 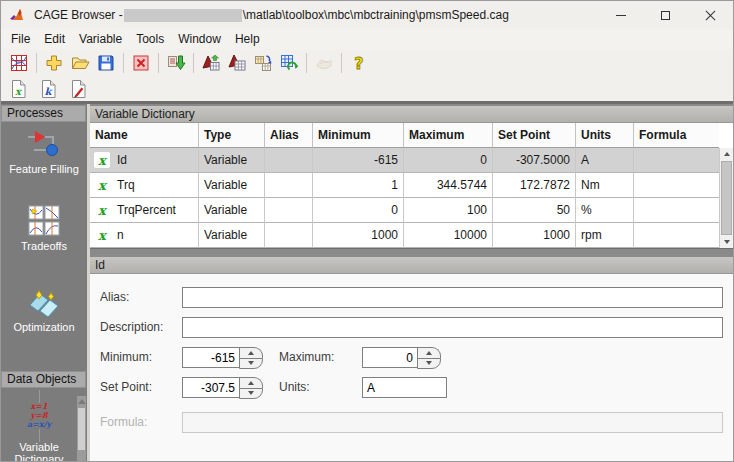 What do you see at coordinates (54, 63) in the screenshot?
I see `new-plus-icon` at bounding box center [54, 63].